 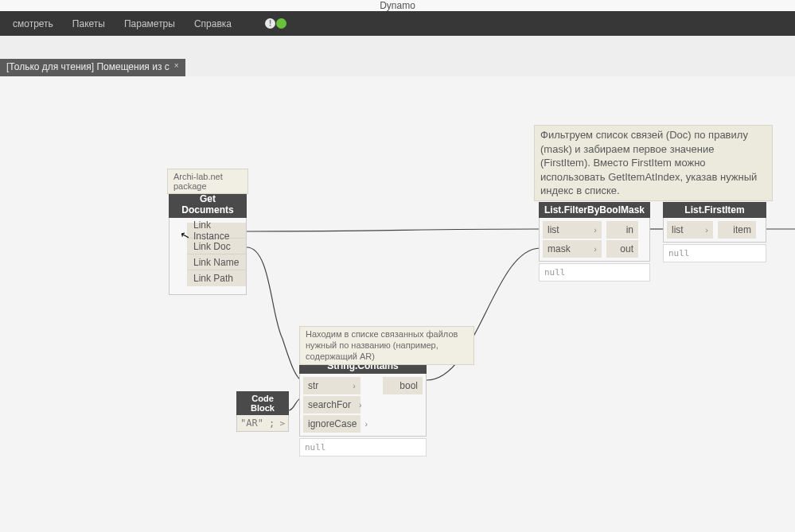 What do you see at coordinates (363, 406) in the screenshot?
I see `node-body: str› searchFor› ignoreCase› bool` at bounding box center [363, 406].